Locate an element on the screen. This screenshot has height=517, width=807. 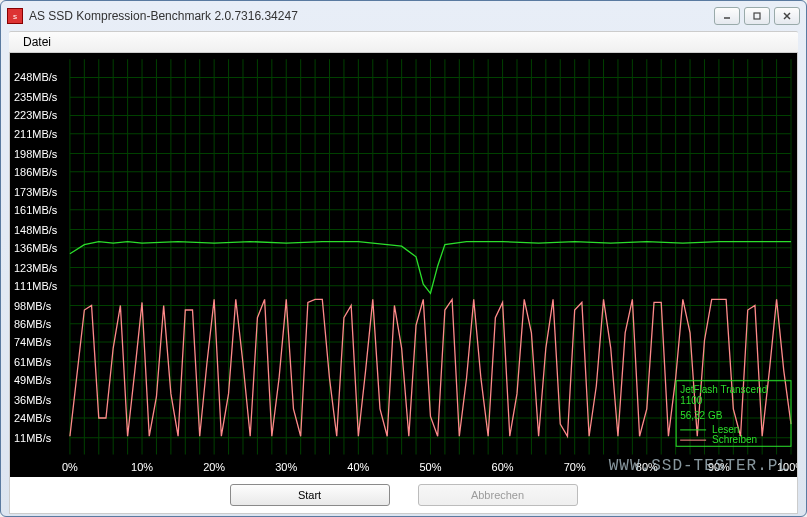
svg-text: 90% is located at coordinates (719, 467).